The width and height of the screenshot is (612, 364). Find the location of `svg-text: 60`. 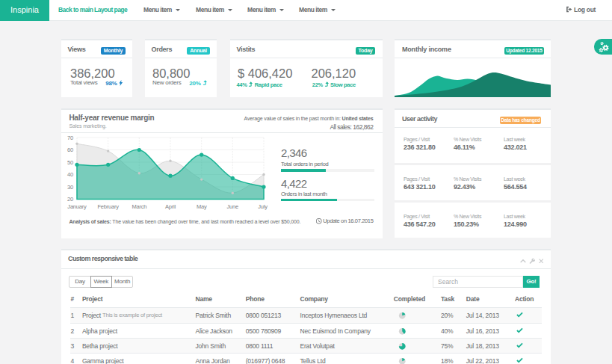

svg-text: 60 is located at coordinates (70, 149).